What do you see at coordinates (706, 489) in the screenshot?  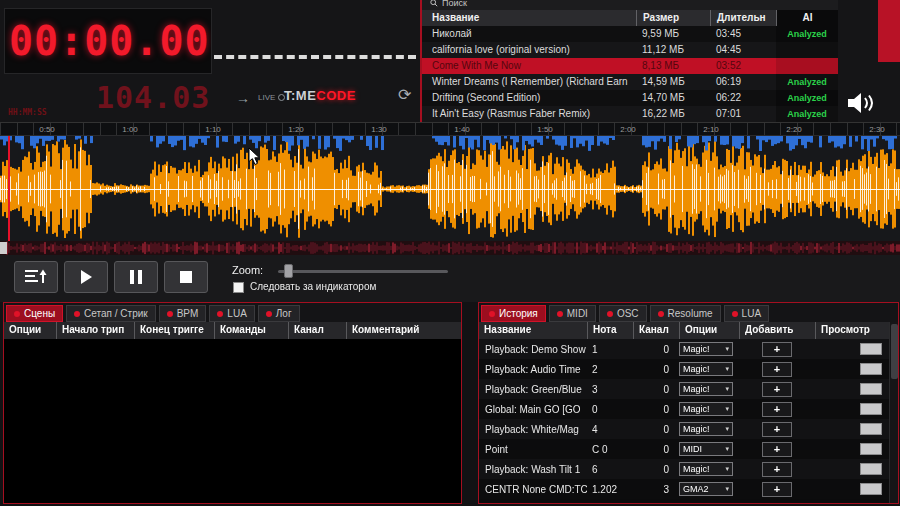 I see `option-dropdown: GMA2▾` at bounding box center [706, 489].